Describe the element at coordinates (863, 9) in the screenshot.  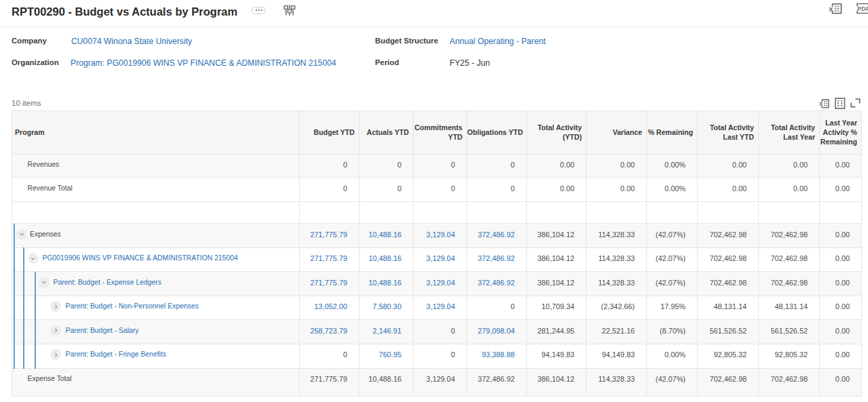
I see `svg-text: PDF` at that location.